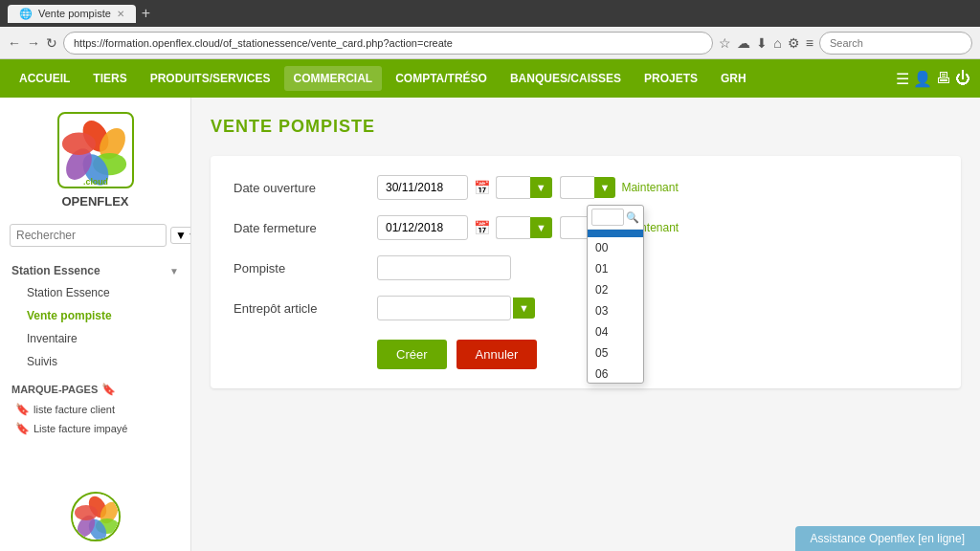 The image size is (980, 551). I want to click on menu-compta: COMPTA/TRÉSO, so click(441, 78).